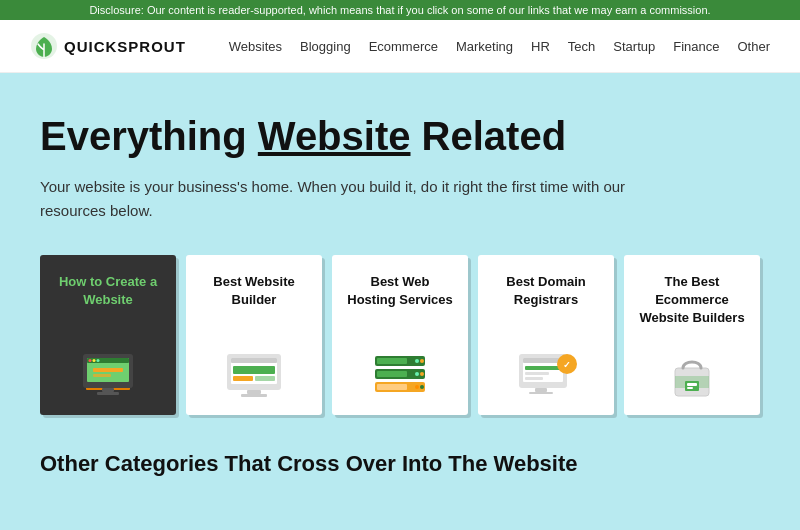 This screenshot has height=530, width=800. I want to click on header: QUICKSPROUT Websites Blogging Ecommerce …, so click(400, 46).